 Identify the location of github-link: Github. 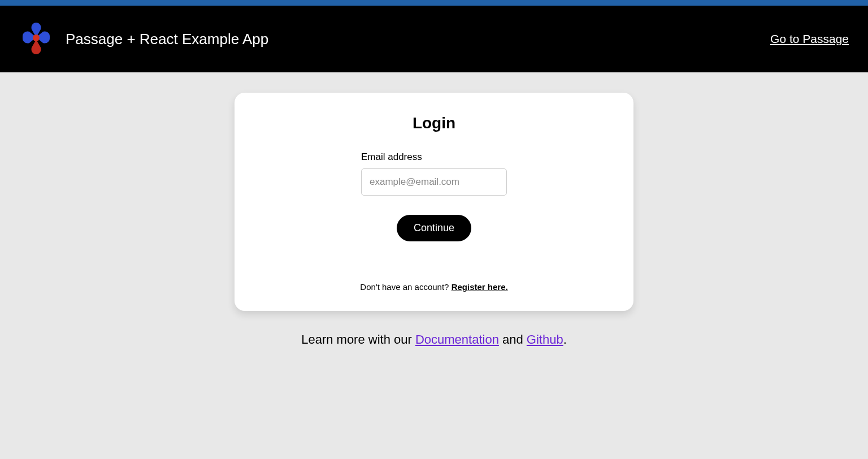
(545, 339).